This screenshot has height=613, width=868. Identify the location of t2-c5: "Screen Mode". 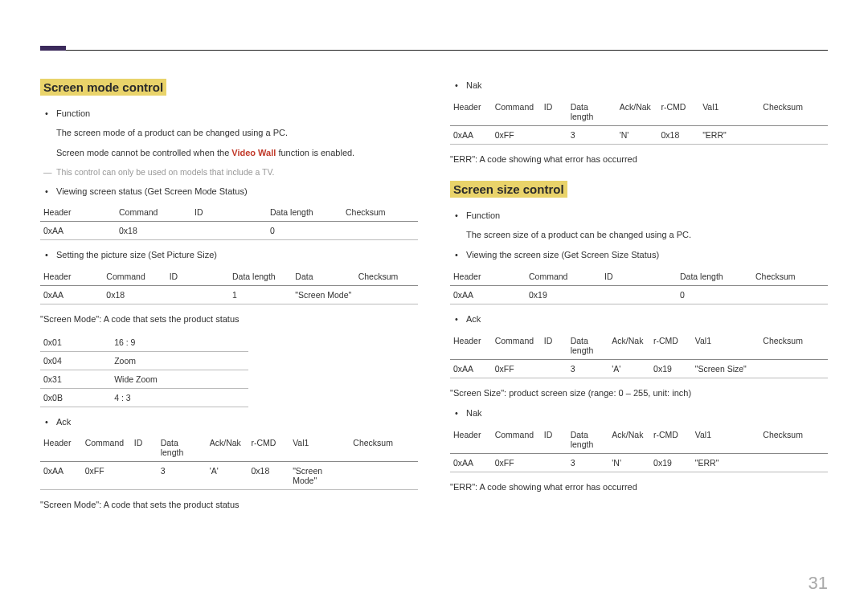
(323, 294).